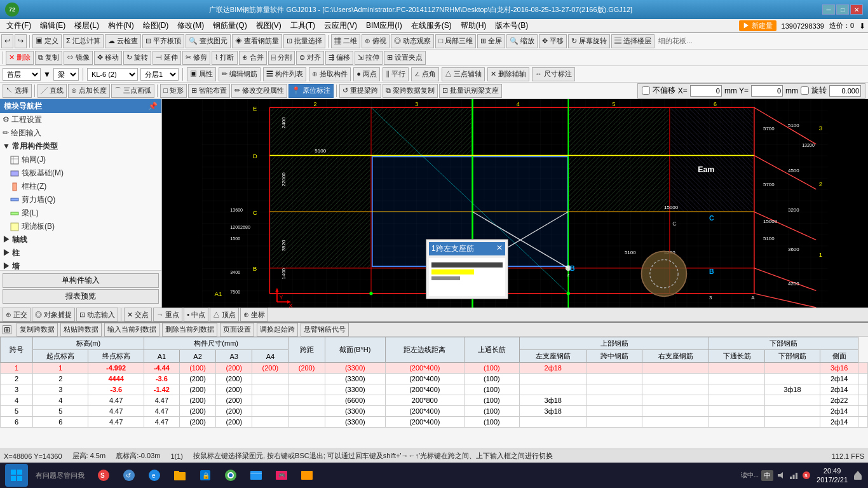  Describe the element at coordinates (197, 412) in the screenshot. I see `td-a1: (200)` at that location.